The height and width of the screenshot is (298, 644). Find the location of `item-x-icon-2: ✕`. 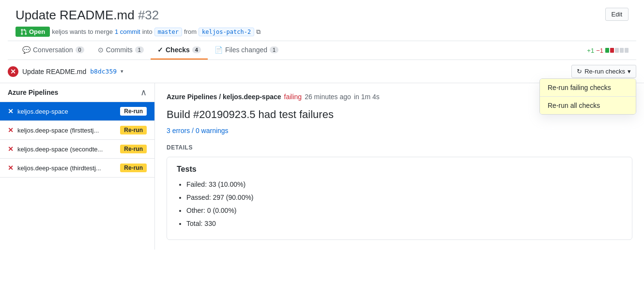

item-x-icon-2: ✕ is located at coordinates (11, 149).